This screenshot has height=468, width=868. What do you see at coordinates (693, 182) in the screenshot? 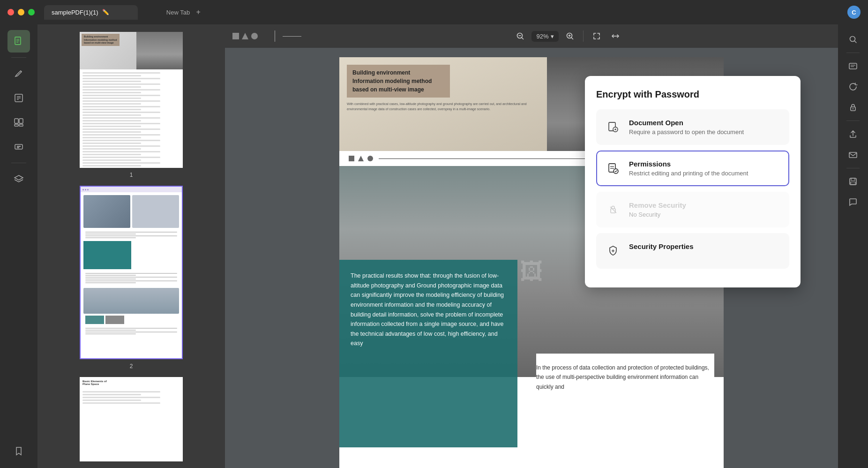
I see `encrypt-panel: Encrypt with Password Document Open Re` at bounding box center [693, 182].